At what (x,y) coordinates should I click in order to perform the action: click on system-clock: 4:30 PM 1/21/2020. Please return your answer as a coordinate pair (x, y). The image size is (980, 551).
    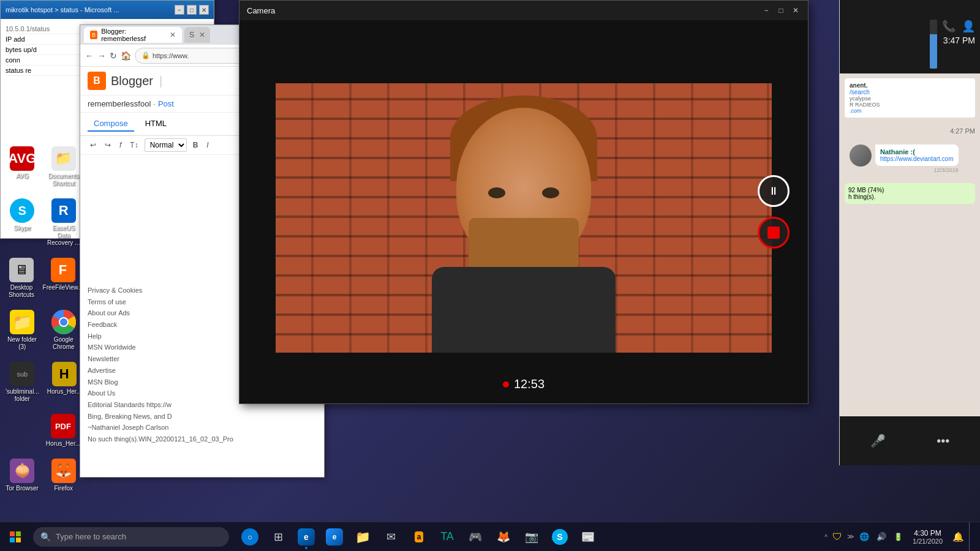
    Looking at the image, I should click on (927, 537).